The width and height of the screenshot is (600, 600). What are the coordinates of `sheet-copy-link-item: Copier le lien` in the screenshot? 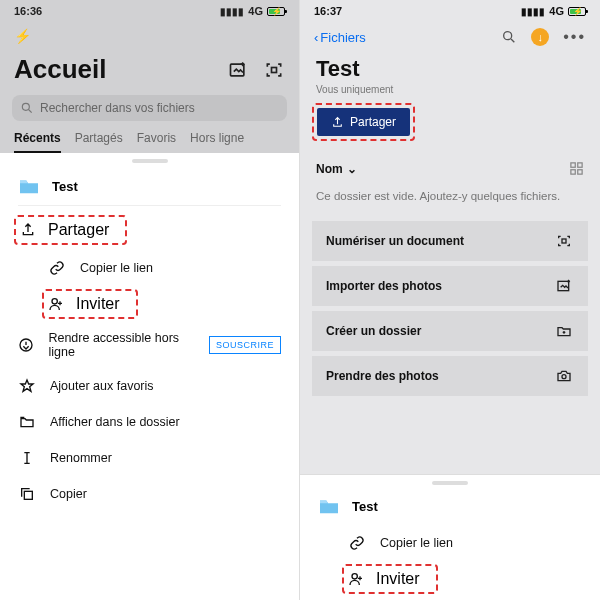 It's located at (450, 543).